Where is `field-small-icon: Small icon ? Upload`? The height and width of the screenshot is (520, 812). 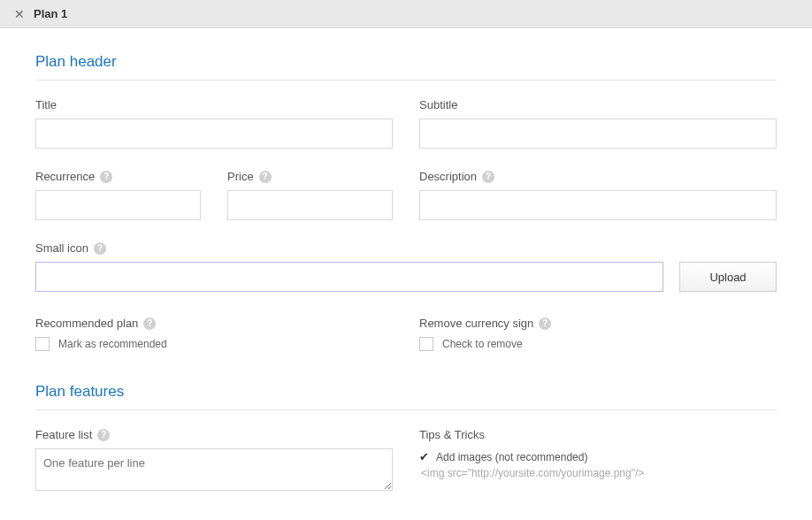
field-small-icon: Small icon ? Upload is located at coordinates (406, 267).